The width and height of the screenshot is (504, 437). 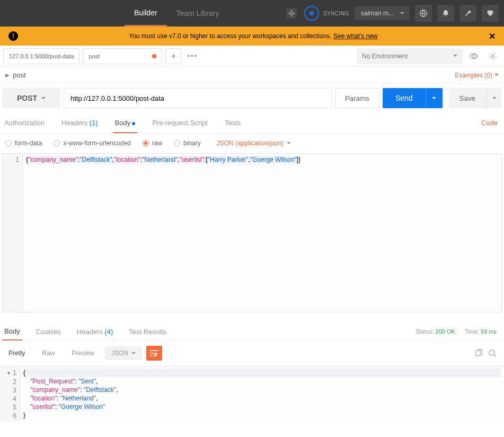 I want to click on radio-form-data: form-data, so click(x=23, y=143).